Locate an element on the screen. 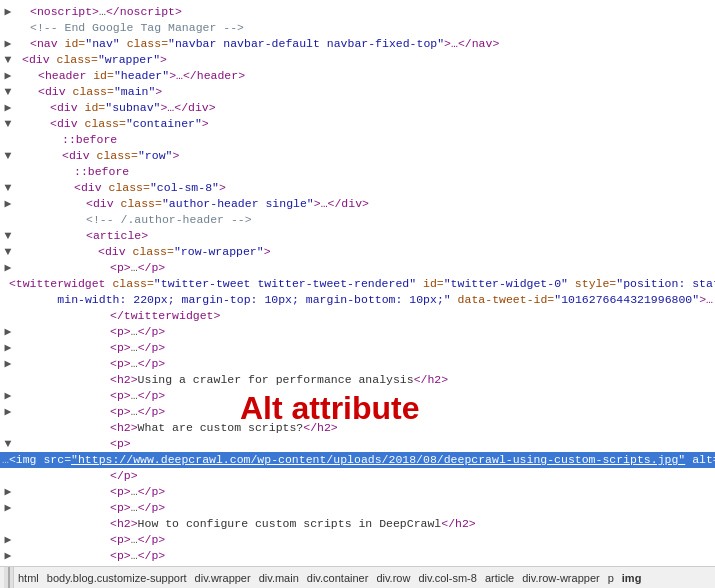 The image size is (715, 588). code-line: ▼ <p> is located at coordinates (358, 444).